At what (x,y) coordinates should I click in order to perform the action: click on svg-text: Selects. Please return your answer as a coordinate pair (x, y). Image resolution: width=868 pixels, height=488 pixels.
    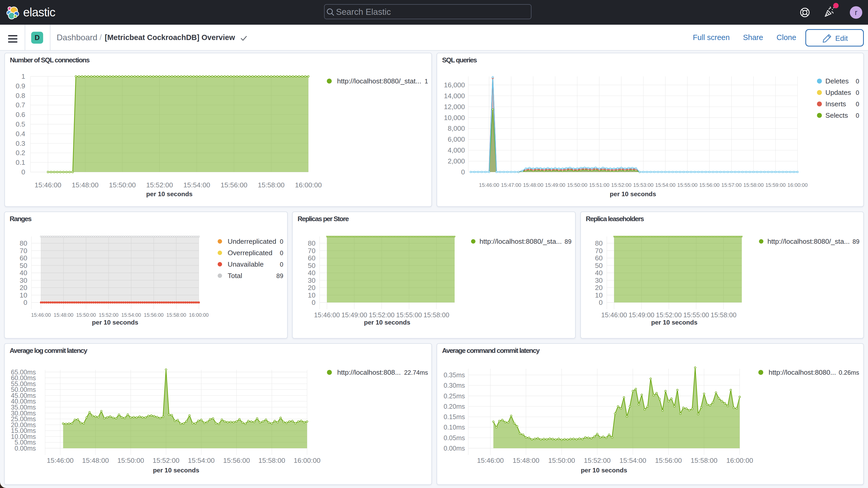
    Looking at the image, I should click on (837, 115).